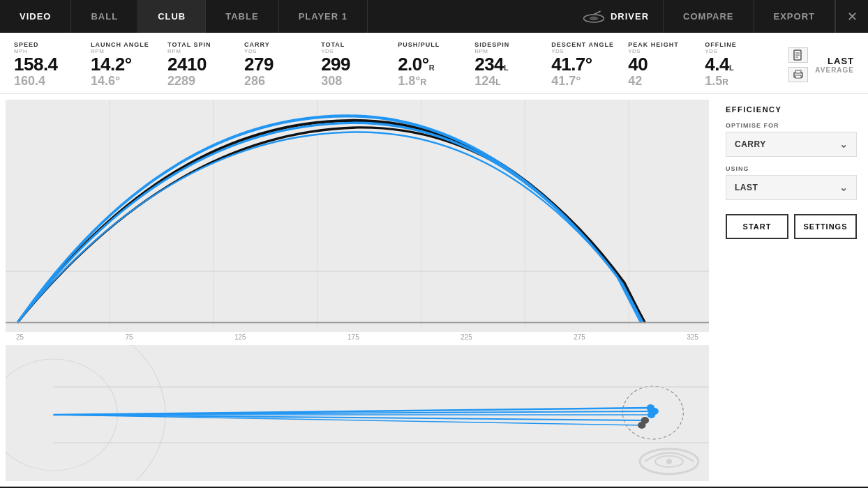 The height and width of the screenshot is (488, 868). I want to click on nav-close: ✕, so click(851, 17).